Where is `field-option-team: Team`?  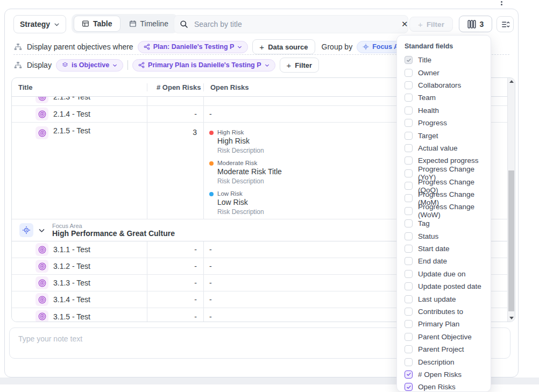
field-option-team: Team is located at coordinates (444, 98).